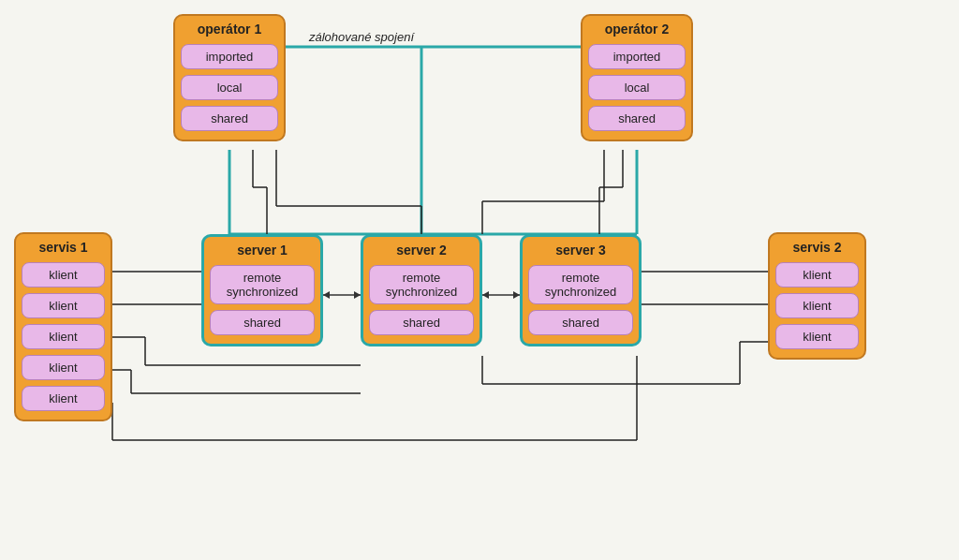 Image resolution: width=959 pixels, height=560 pixels. Describe the element at coordinates (64, 367) in the screenshot. I see `servis1-klient4: klient` at that location.